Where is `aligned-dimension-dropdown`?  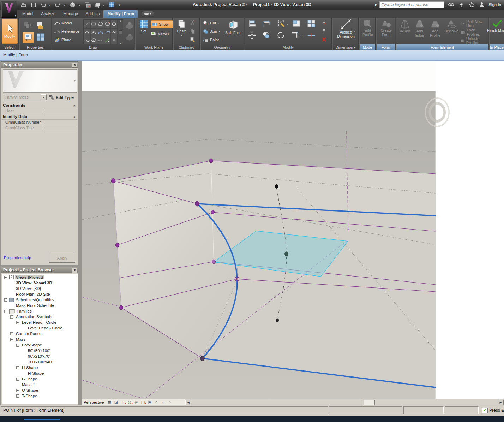
aligned-dimension-dropdown is located at coordinates (355, 31).